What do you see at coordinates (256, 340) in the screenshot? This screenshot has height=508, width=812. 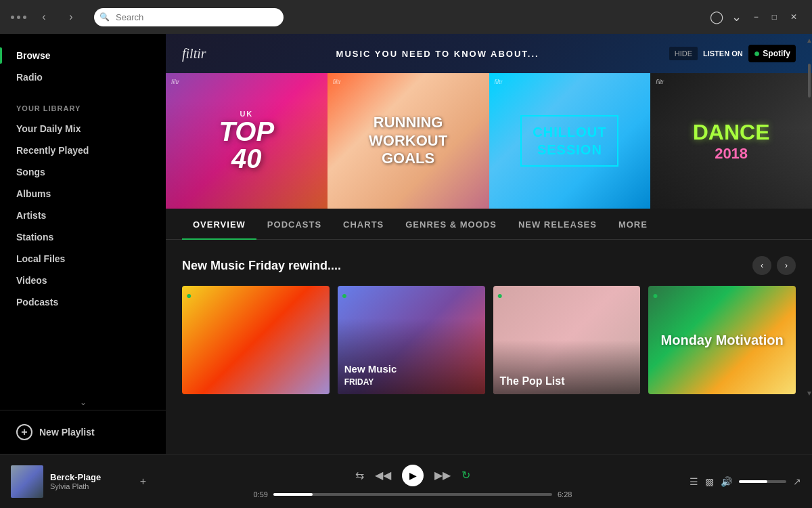 I see `music-card-1: ●` at bounding box center [256, 340].